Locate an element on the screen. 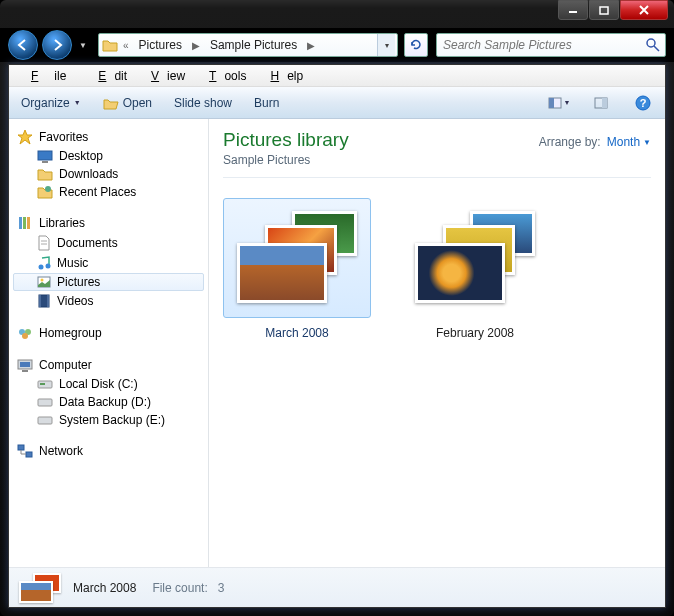  view-options-button: ▼ is located at coordinates (559, 103).